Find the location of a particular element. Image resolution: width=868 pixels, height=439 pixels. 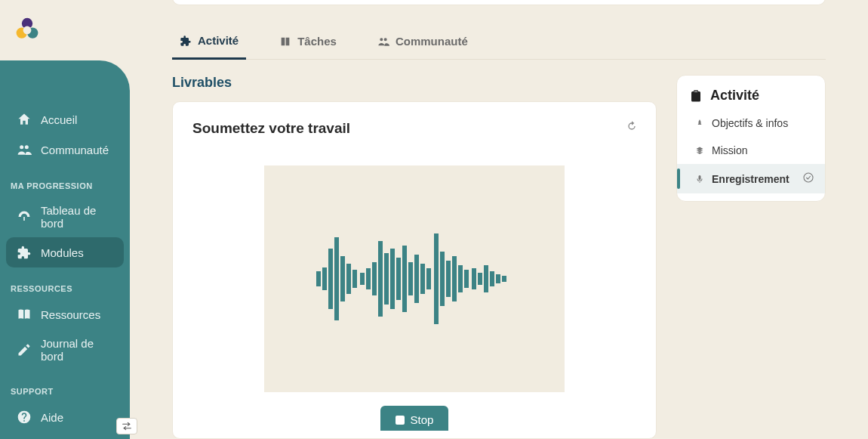

logo-icon is located at coordinates (27, 30).